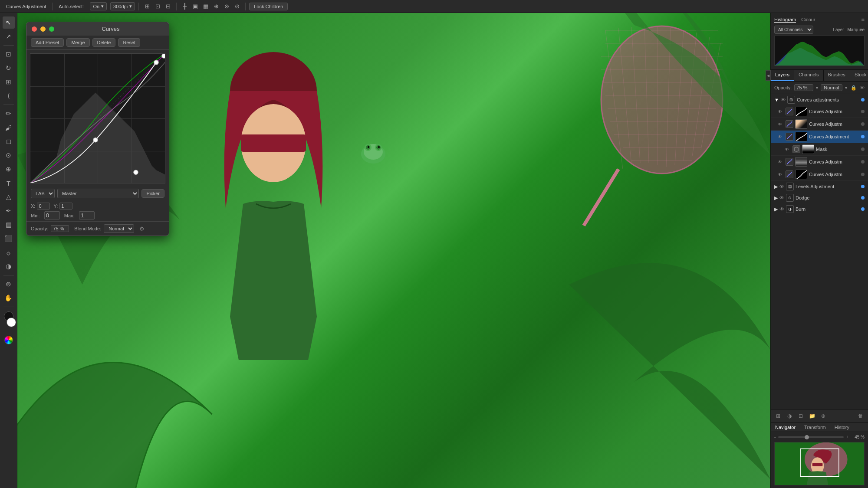 This screenshot has height=488, width=868. I want to click on curves-graph, so click(98, 118).